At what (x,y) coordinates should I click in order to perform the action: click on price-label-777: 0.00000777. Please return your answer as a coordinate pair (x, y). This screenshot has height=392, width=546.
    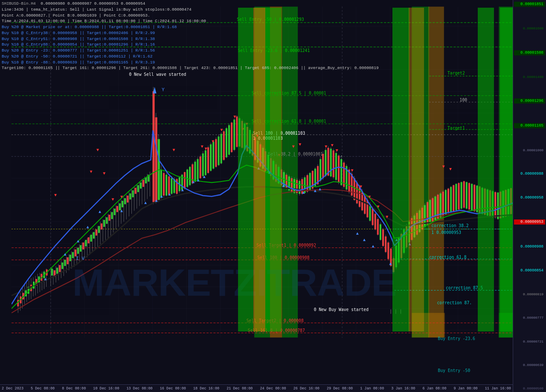
    Looking at the image, I should click on (530, 318).